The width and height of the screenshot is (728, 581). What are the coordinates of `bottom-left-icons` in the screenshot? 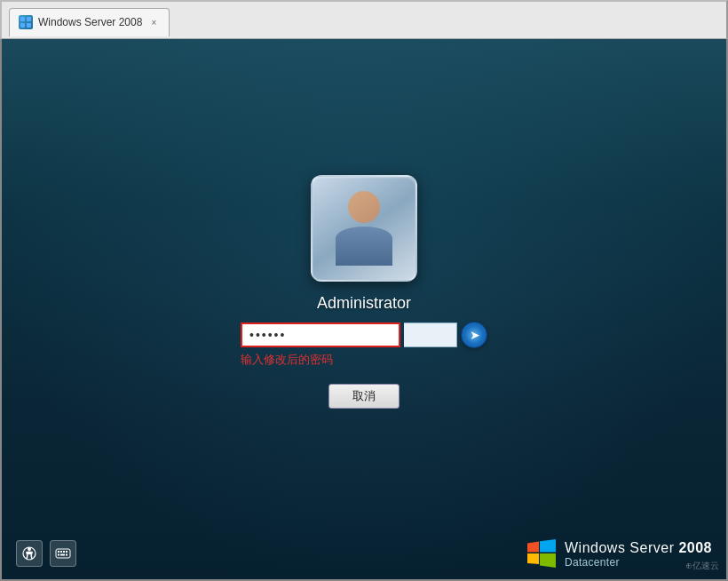 It's located at (46, 553).